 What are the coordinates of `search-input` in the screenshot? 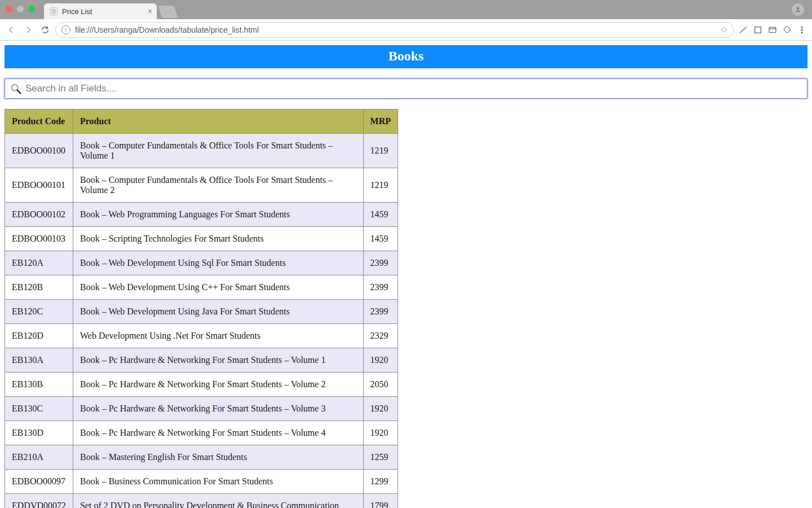 It's located at (414, 89).